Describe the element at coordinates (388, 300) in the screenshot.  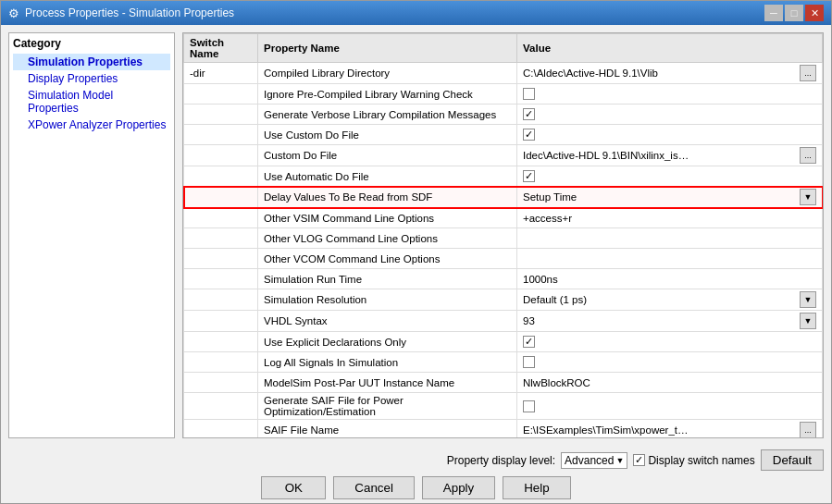
I see `cell-property: Simulation Resolution` at that location.